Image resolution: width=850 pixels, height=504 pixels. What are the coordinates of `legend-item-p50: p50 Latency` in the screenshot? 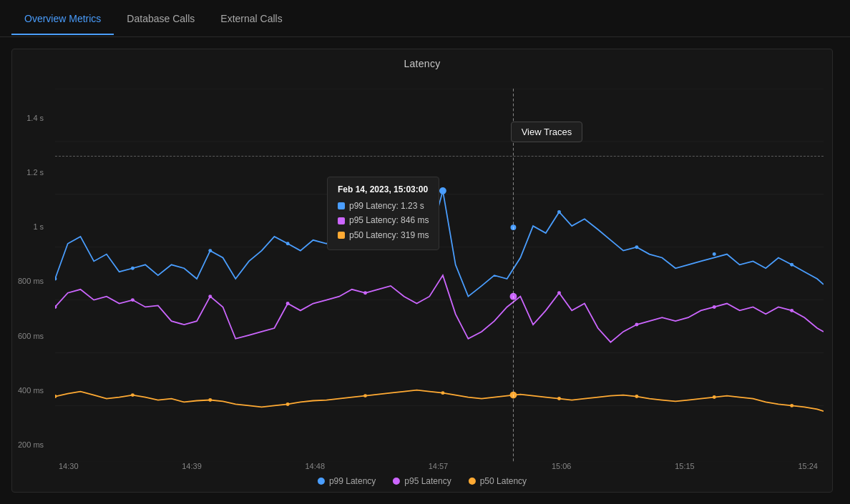 It's located at (498, 481).